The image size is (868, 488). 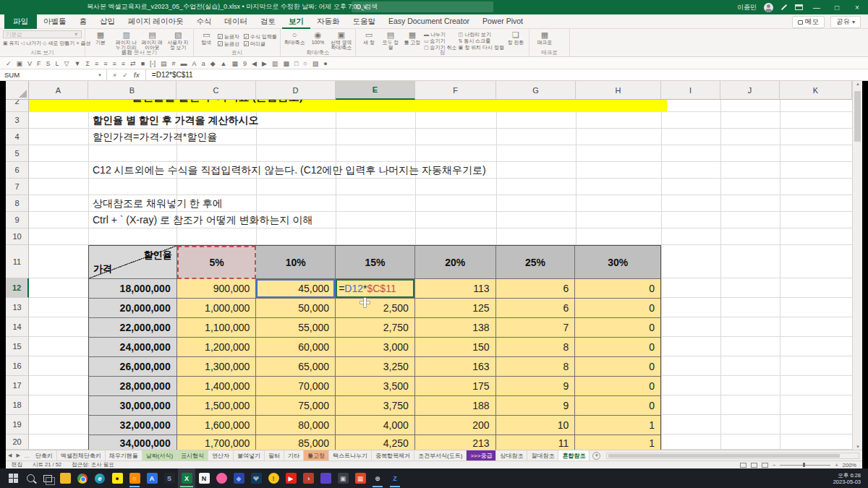 I want to click on row-header-19: 19, so click(x=17, y=425).